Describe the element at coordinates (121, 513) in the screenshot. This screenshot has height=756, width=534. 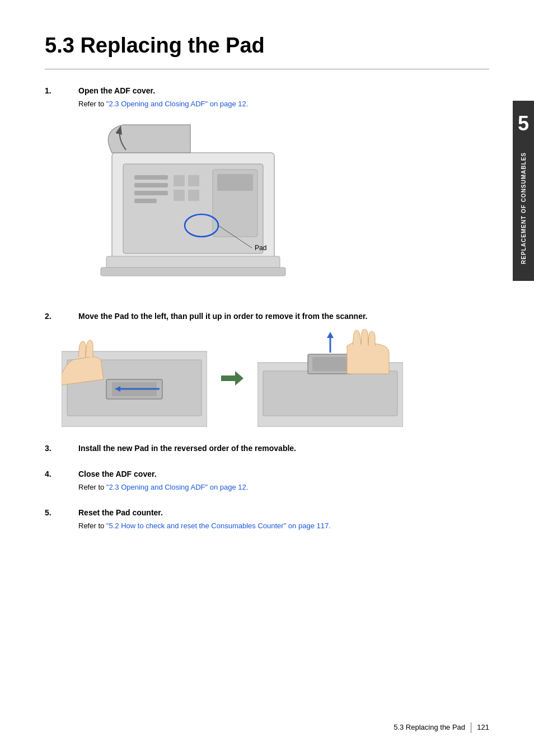
I see `step-5-title: Reset the Pad counter.` at that location.